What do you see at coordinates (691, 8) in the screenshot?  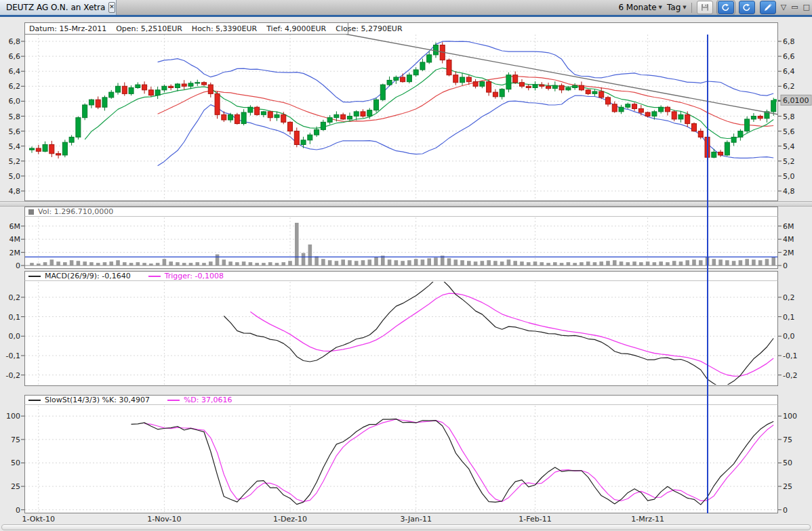 I see `toolbar-separator` at bounding box center [691, 8].